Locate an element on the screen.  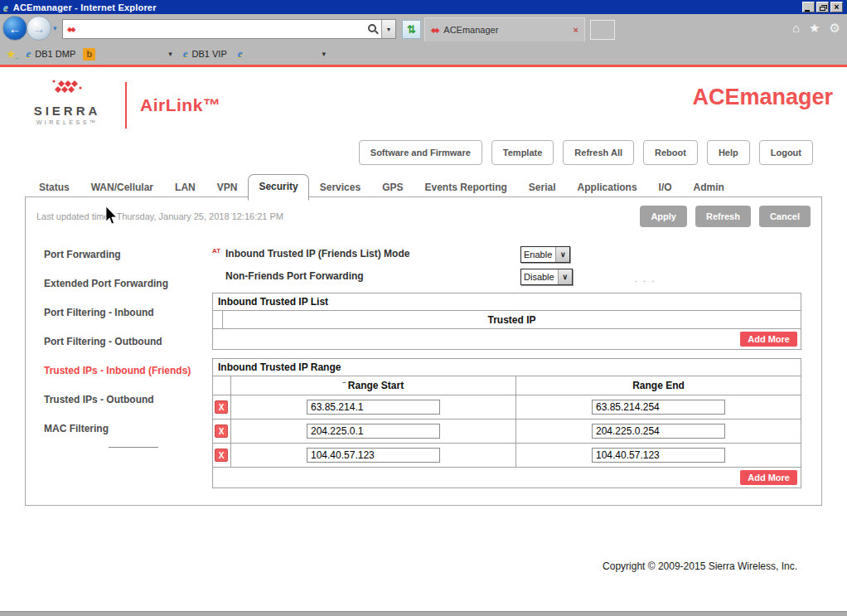
favorites-star-icon: ★ is located at coordinates (814, 28).